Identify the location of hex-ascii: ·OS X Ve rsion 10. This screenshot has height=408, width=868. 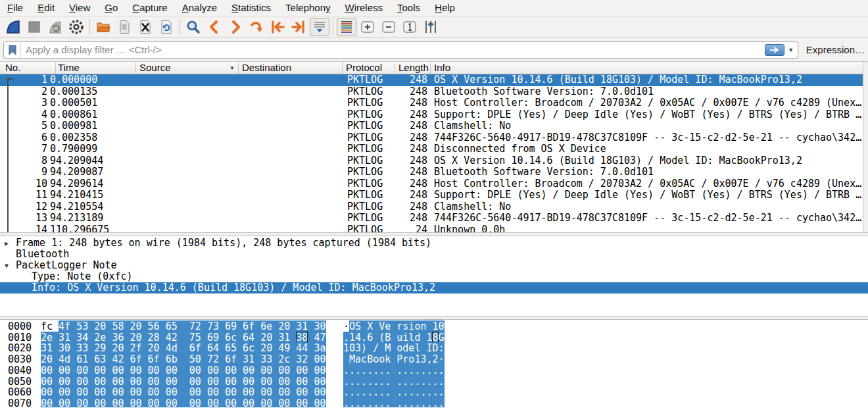
(394, 326).